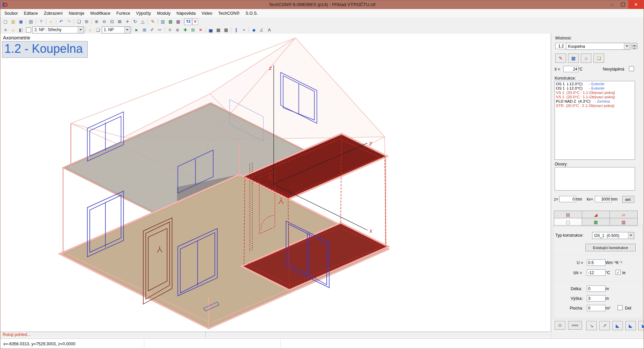 Image resolution: width=644 pixels, height=349 pixels. I want to click on close-button: ✕, so click(636, 5).